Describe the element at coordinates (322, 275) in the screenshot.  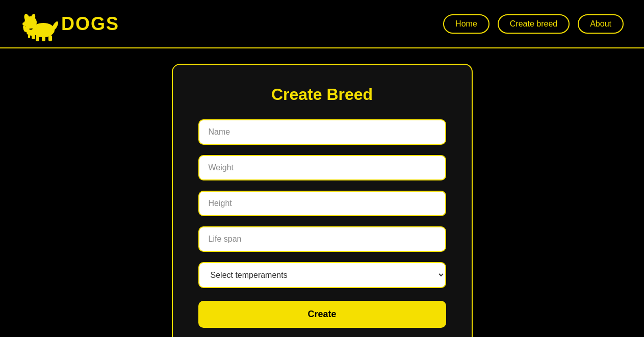
I see `temperaments-select: Select temperaments` at that location.